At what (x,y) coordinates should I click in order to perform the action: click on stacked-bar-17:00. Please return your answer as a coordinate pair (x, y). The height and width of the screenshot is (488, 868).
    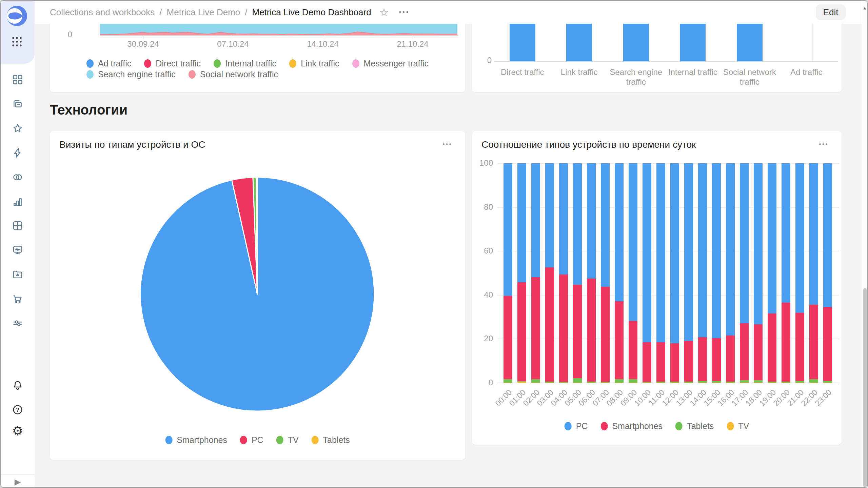
    Looking at the image, I should click on (744, 273).